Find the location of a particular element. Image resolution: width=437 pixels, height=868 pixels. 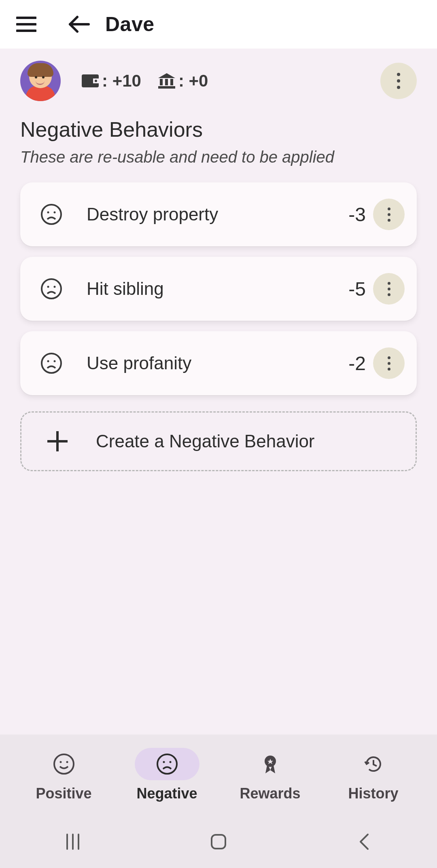

behavior-points: -5 is located at coordinates (357, 289).